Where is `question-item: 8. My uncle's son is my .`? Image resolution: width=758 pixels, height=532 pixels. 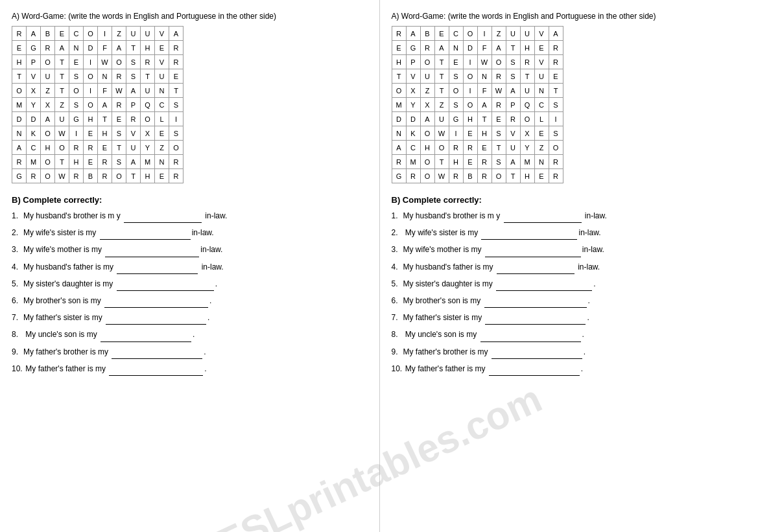
question-item: 8. My uncle's son is my . is located at coordinates (191, 335).